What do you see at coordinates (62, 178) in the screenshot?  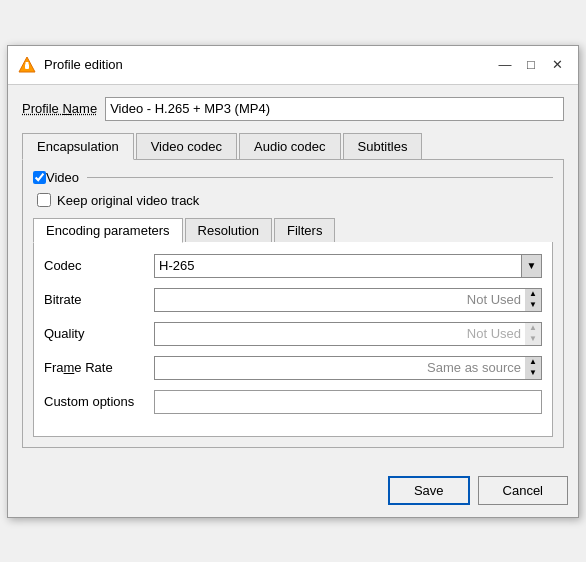 I see `video-label: Video` at bounding box center [62, 178].